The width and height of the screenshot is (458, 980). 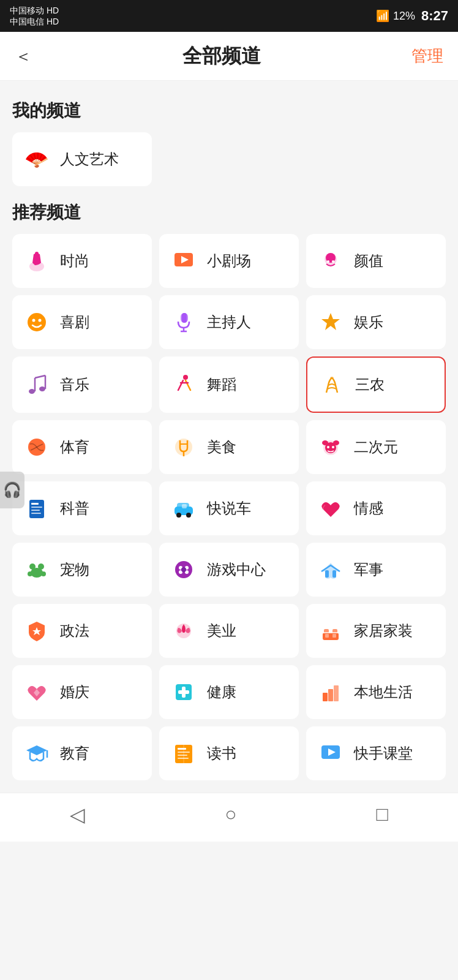 I want to click on channel-label-yanzhi: 颜值, so click(x=369, y=261).